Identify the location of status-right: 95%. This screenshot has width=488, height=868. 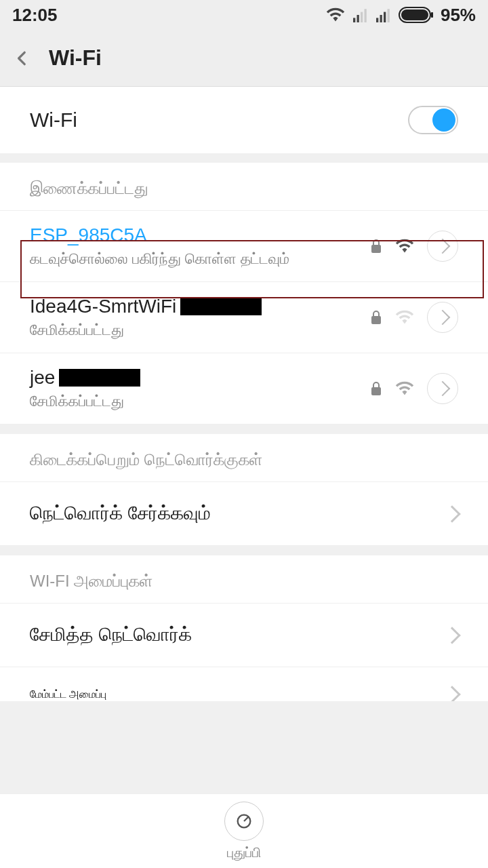
(401, 15).